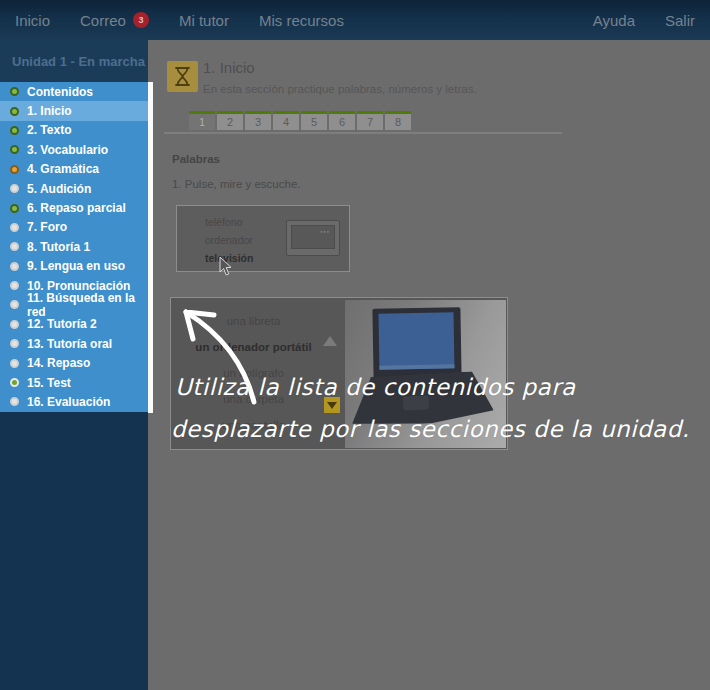 Image resolution: width=710 pixels, height=690 pixels. Describe the element at coordinates (63, 169) in the screenshot. I see `sidebar-item-label: 4. Gramática` at that location.